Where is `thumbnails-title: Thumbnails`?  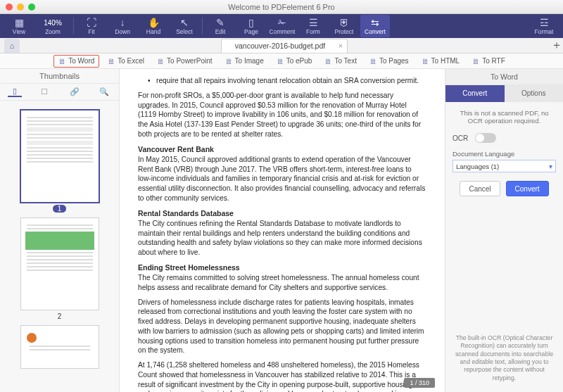 thumbnails-title: Thumbnails is located at coordinates (59, 76).